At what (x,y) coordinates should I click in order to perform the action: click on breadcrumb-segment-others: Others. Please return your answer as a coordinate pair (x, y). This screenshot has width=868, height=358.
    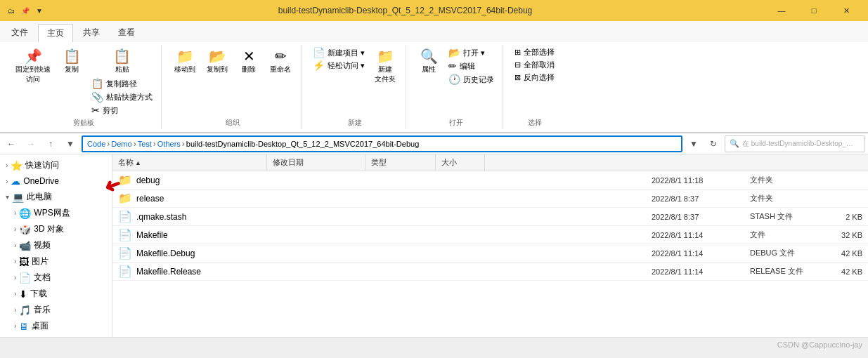
    Looking at the image, I should click on (169, 144).